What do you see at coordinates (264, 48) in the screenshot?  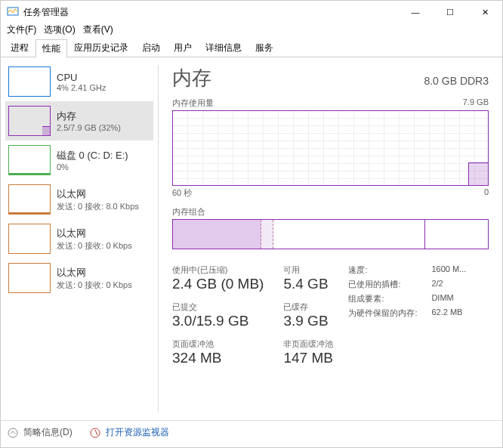 I see `tab-services: 服务` at bounding box center [264, 48].